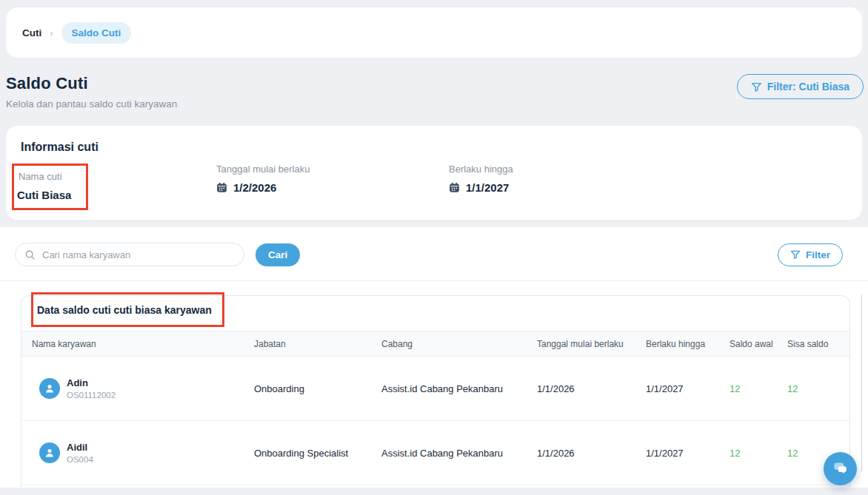  Describe the element at coordinates (143, 453) in the screenshot. I see `employee-cell: Aidil OS004` at that location.